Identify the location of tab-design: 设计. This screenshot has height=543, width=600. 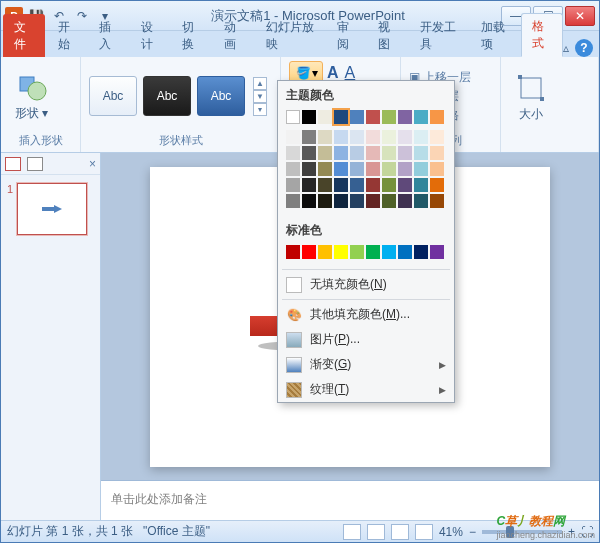
(151, 36).